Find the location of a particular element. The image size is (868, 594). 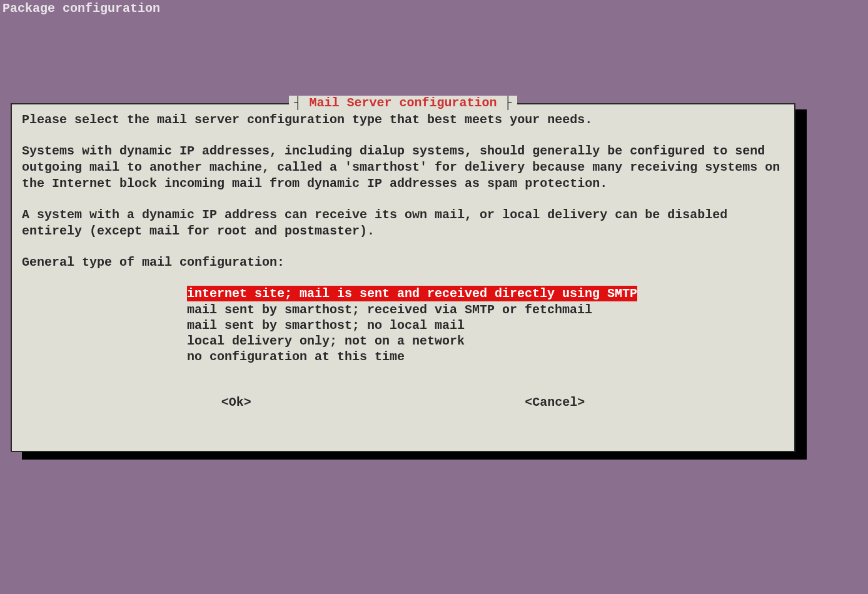

dialog-title: Mail Server configuration is located at coordinates (403, 103).